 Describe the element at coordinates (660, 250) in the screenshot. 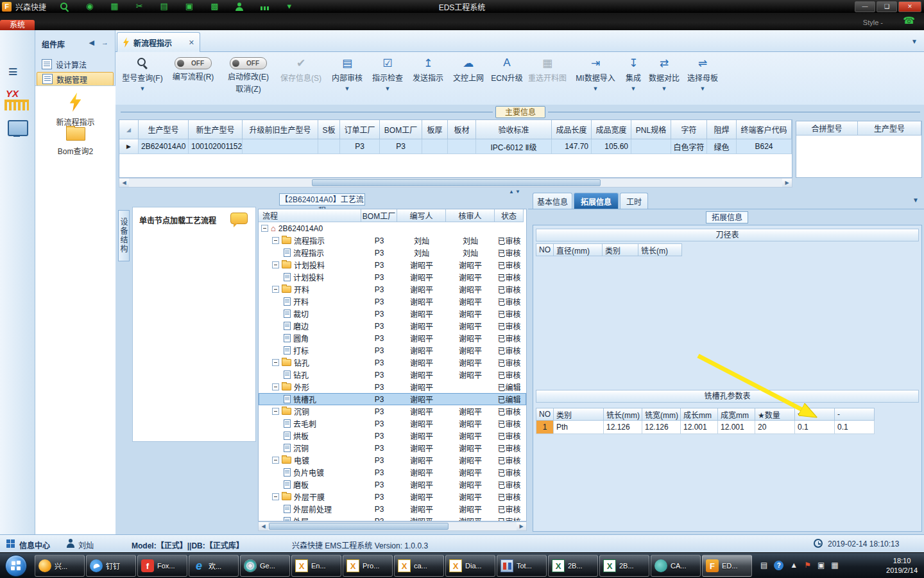

I see `column-header: 铣长(m)` at that location.